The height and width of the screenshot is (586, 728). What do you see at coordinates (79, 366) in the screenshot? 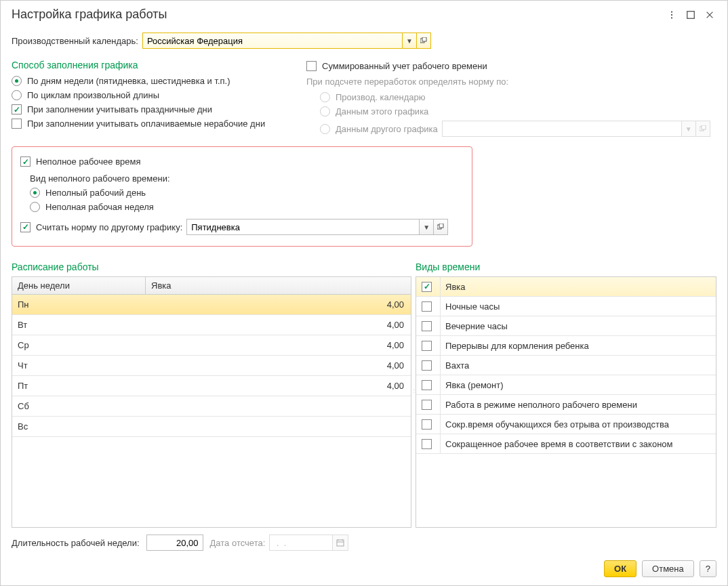
I see `day-cell: Чт` at bounding box center [79, 366].